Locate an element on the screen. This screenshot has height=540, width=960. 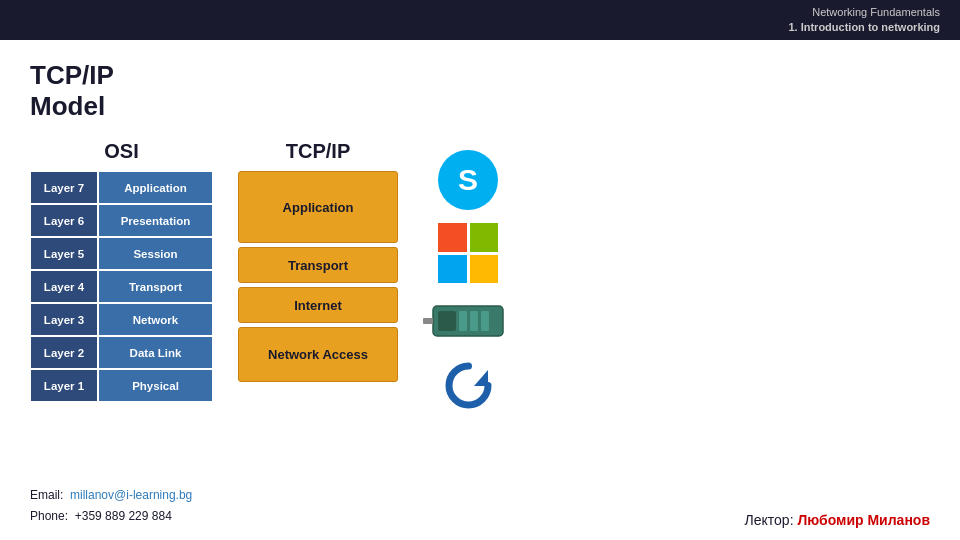
tcpip-application: Application is located at coordinates (318, 207).